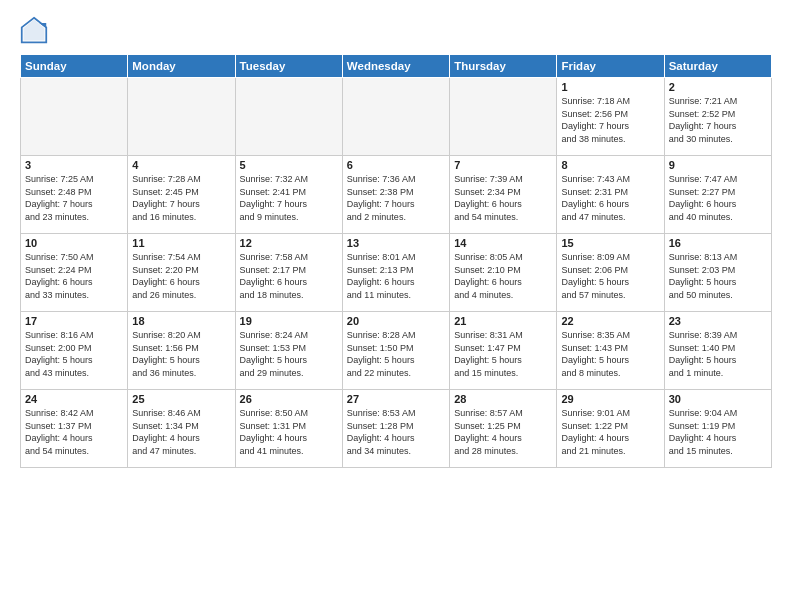 This screenshot has height=612, width=792. Describe the element at coordinates (181, 276) in the screenshot. I see `day-info: Sunrise: 7:54 AM Sunset: 2:20 PM Dayligh…` at that location.